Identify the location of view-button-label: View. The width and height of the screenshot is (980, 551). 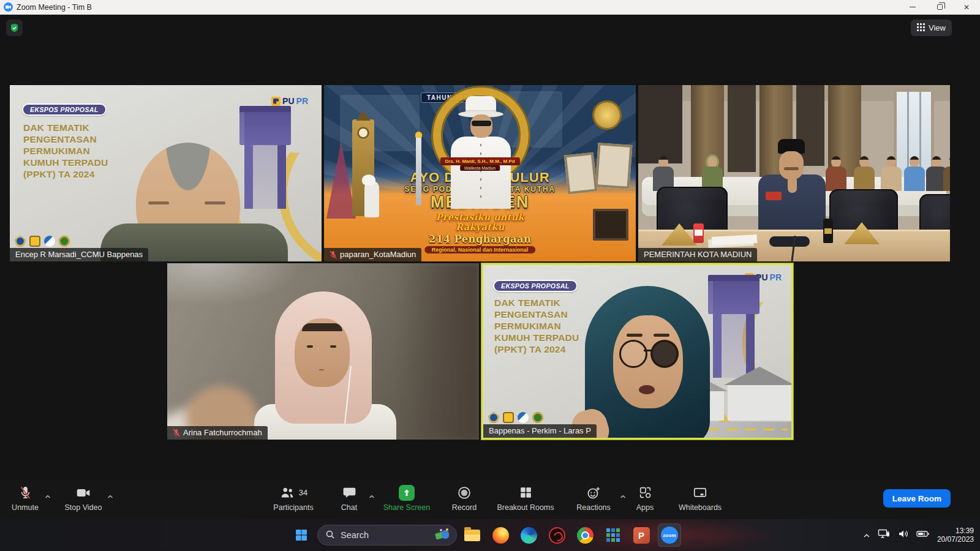
(937, 28).